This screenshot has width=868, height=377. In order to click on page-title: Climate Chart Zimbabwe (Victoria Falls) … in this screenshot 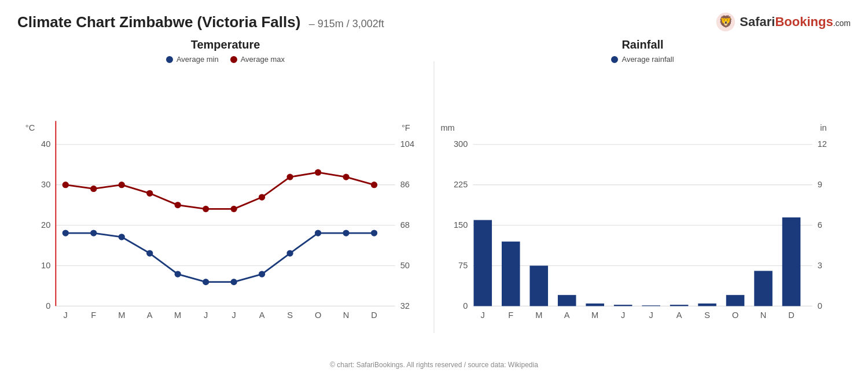, I will do `click(201, 22)`.